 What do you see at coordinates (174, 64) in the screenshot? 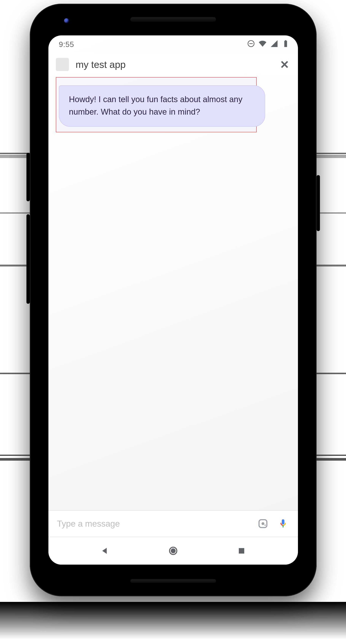
I see `app-title: my test app` at bounding box center [174, 64].